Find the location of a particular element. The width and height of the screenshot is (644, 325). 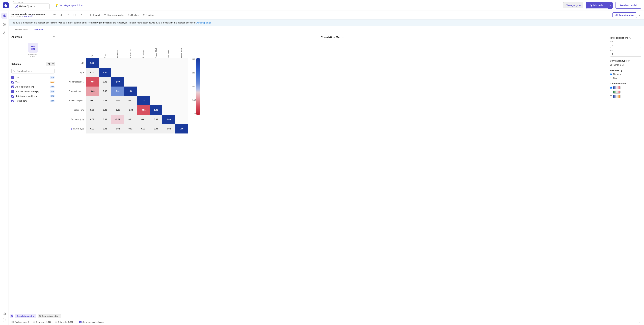

expand-left-button: > is located at coordinates (639, 322).